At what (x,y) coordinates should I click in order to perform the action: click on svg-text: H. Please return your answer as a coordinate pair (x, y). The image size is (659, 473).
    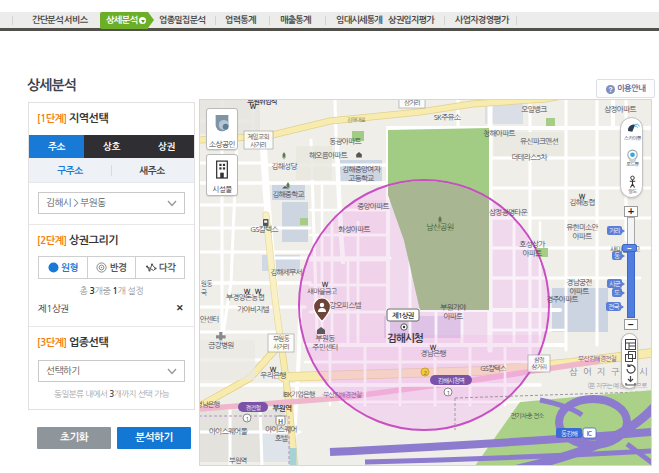
    Looking at the image, I should click on (280, 422).